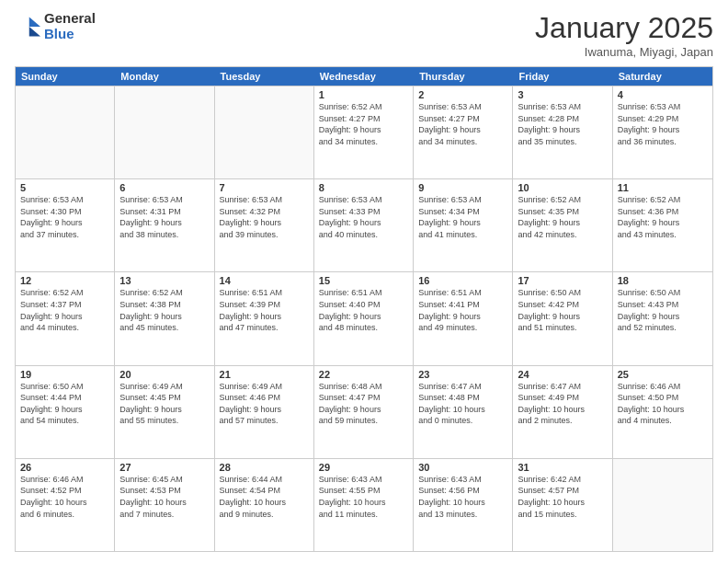 The width and height of the screenshot is (728, 563). Describe the element at coordinates (463, 467) in the screenshot. I see `day-number: 30` at that location.